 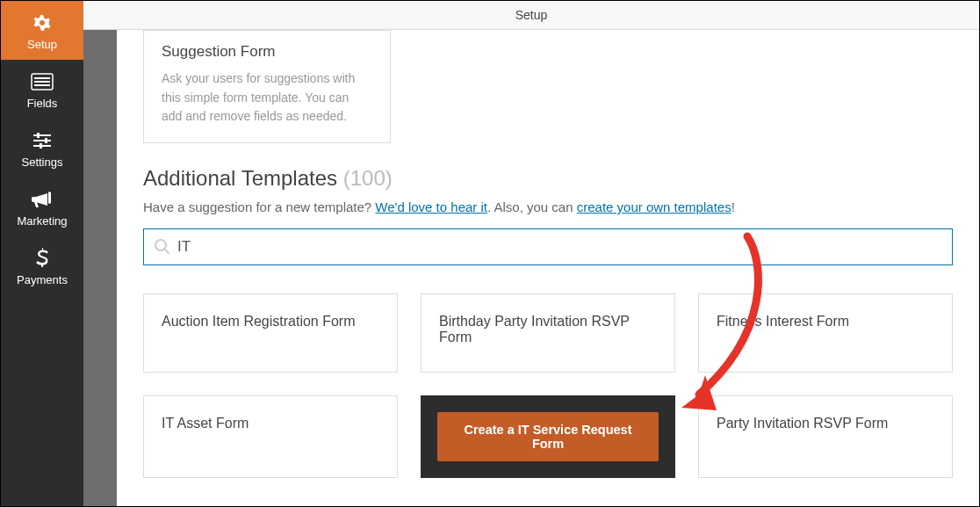 I want to click on template-name: Party Invitation RSVP Form, so click(x=803, y=424).